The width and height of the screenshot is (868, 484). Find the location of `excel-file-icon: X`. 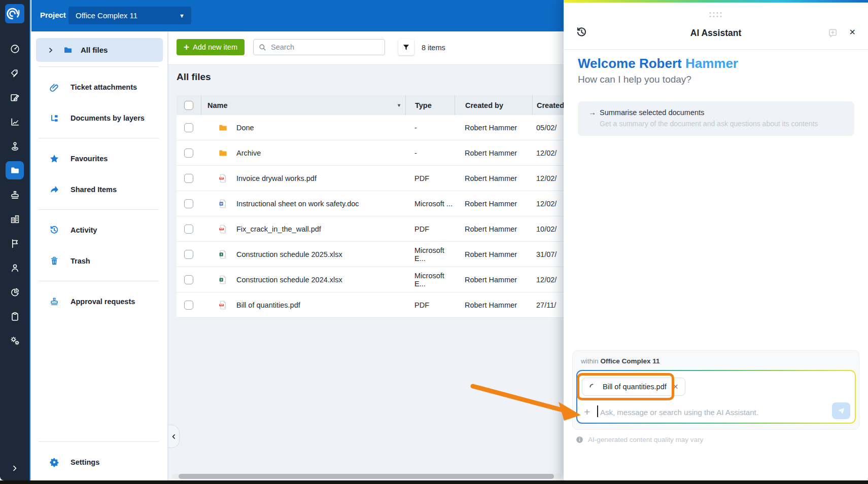

excel-file-icon: X is located at coordinates (223, 254).